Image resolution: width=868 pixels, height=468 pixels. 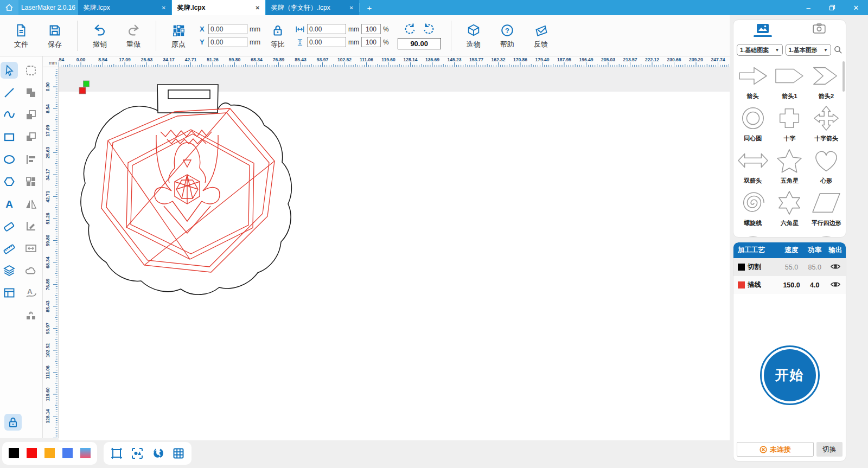 What do you see at coordinates (808, 50) in the screenshot?
I see `category-dropdown-2: 1.基本图形▼` at bounding box center [808, 50].